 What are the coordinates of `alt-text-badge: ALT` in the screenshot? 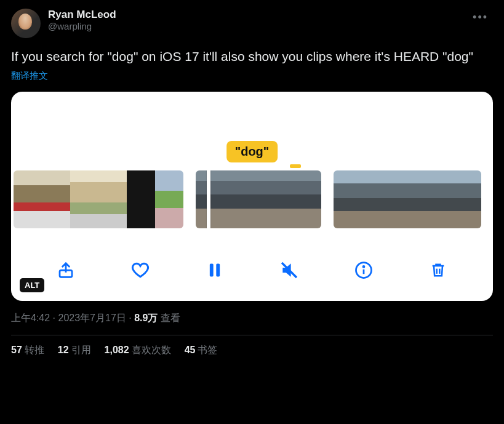 It's located at (32, 286).